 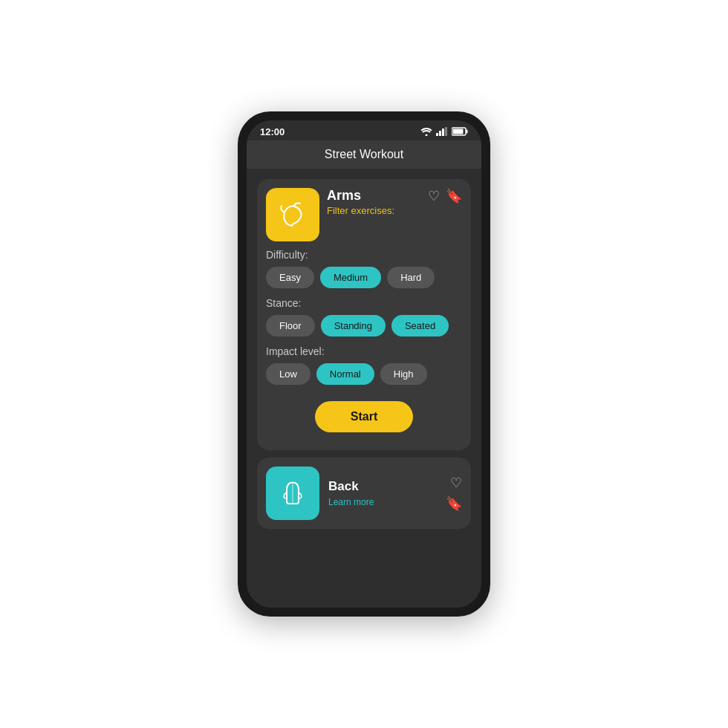 I want to click on arms-card-icon, so click(x=293, y=215).